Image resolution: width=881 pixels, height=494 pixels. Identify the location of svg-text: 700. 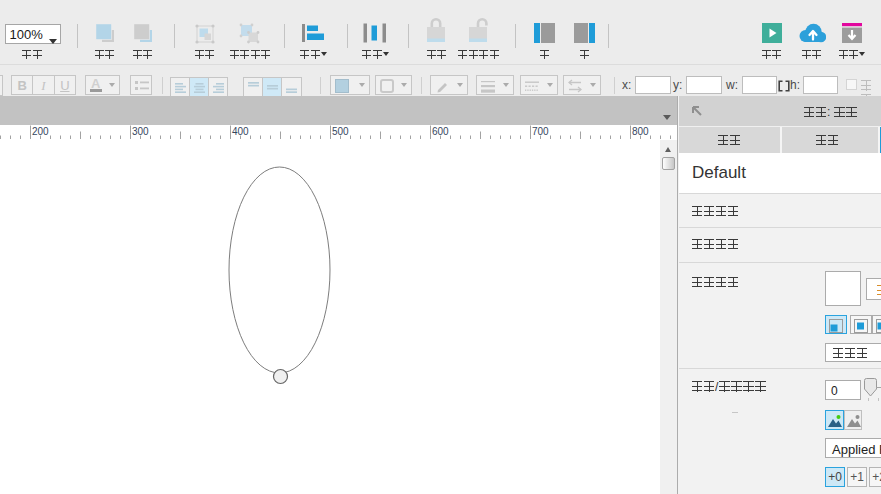
(540, 132).